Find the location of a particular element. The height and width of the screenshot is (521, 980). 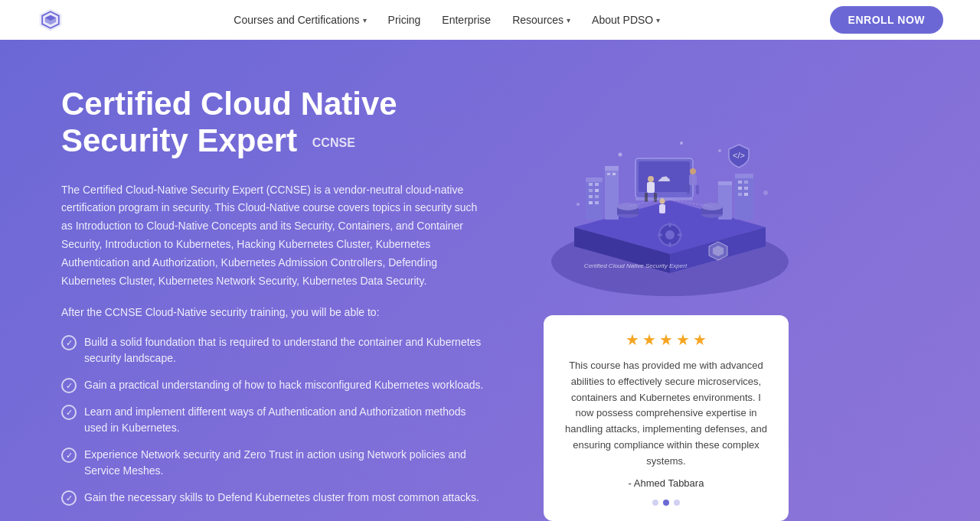

logo is located at coordinates (51, 20).